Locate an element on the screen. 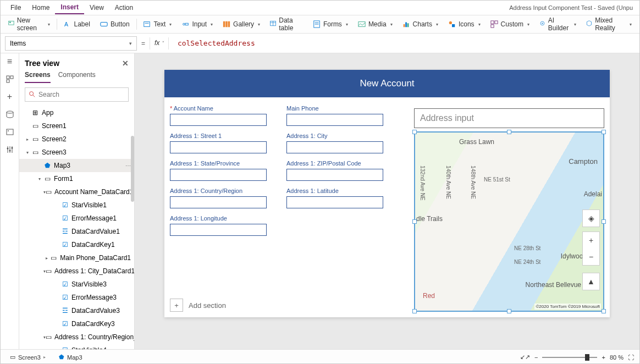  newscreen-button: New screen is located at coordinates (29, 24).